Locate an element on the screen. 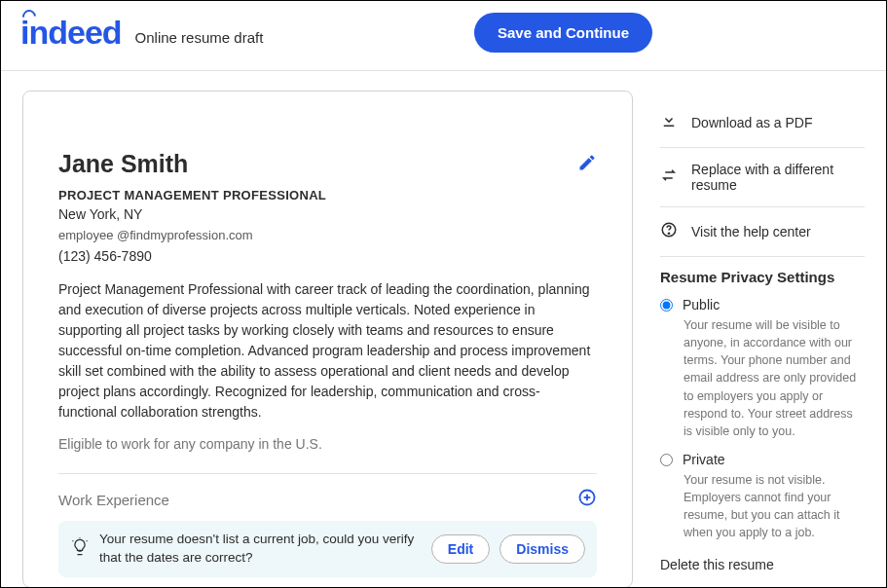 The image size is (887, 588). resume-name: Jane Smith is located at coordinates (123, 164).